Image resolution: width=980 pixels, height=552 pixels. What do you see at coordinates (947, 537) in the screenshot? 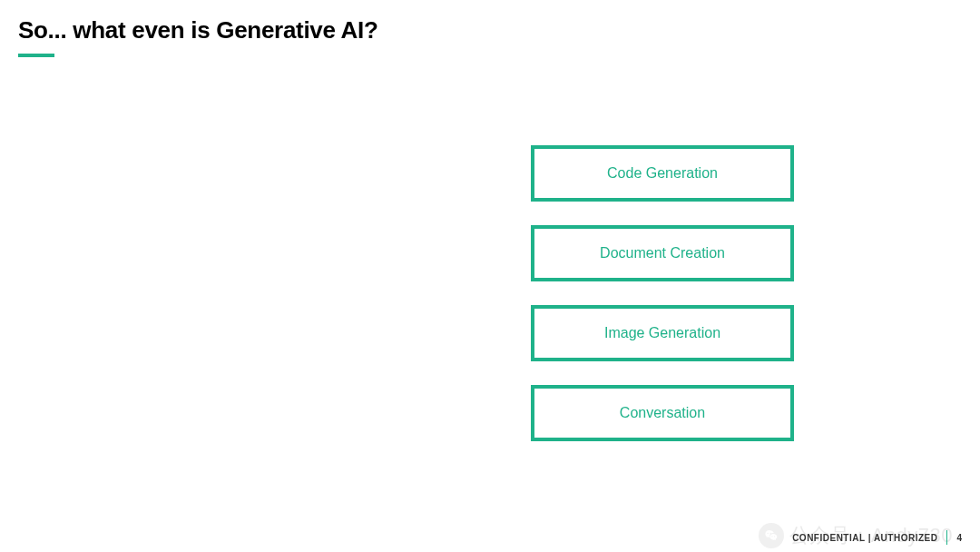
I see `footer-divider` at bounding box center [947, 537].